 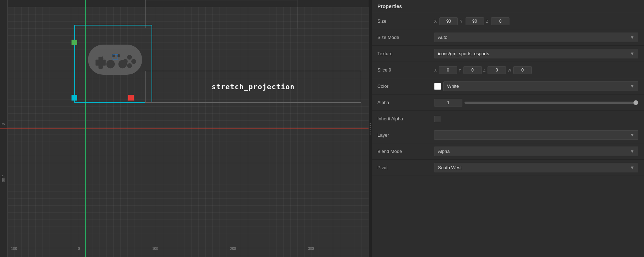 What do you see at coordinates (536, 135) in the screenshot?
I see `layer-value: ▼` at bounding box center [536, 135].